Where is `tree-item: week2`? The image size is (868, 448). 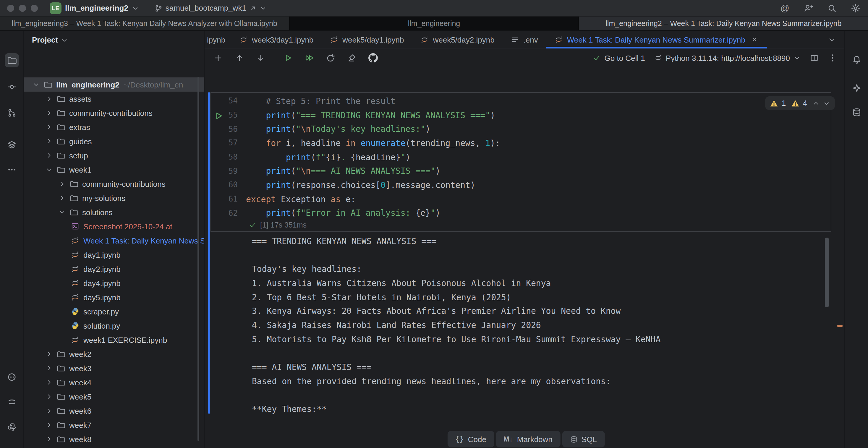 tree-item: week2 is located at coordinates (114, 354).